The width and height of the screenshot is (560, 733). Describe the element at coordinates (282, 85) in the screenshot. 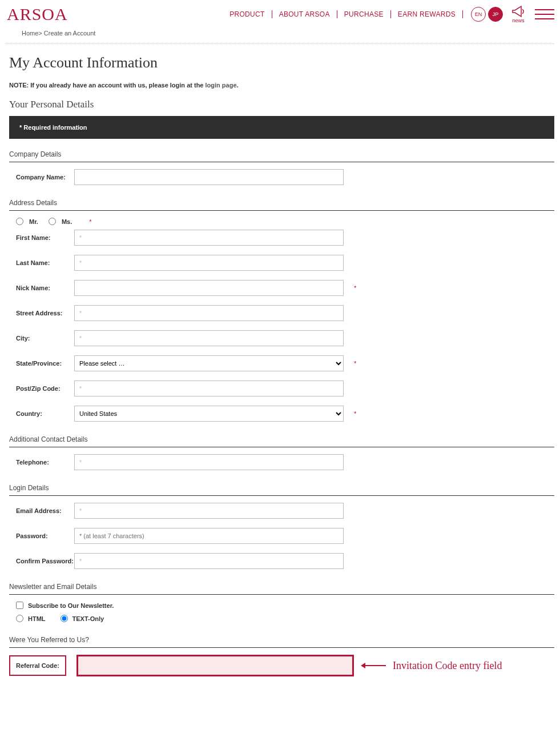

I see `login-note: NOTE: If you already have an account wit…` at that location.